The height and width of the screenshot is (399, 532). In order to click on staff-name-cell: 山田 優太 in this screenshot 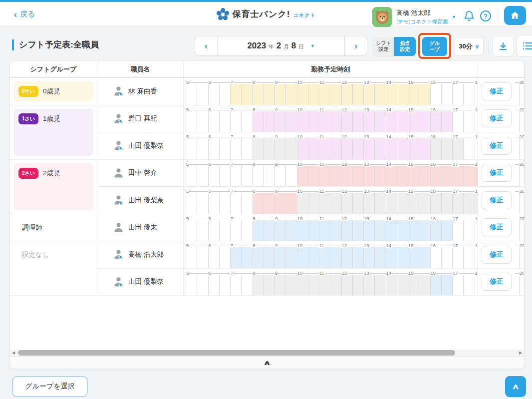, I will do `click(141, 228)`.